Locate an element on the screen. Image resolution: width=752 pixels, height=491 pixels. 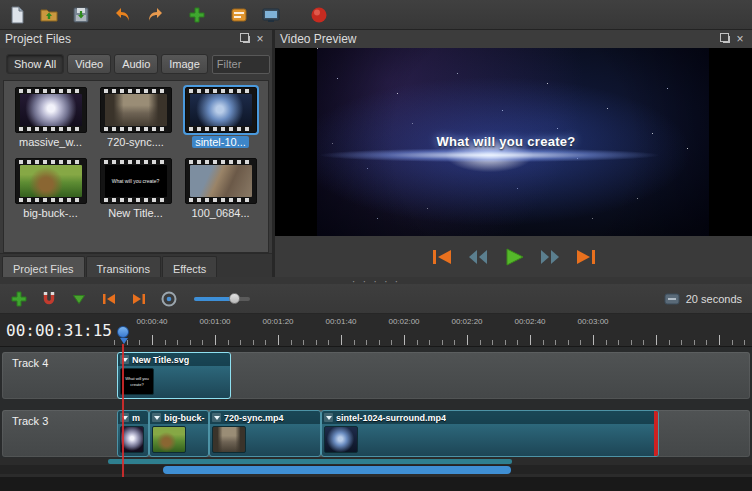
ruler-time-label: 00:02:00 is located at coordinates (404, 322).